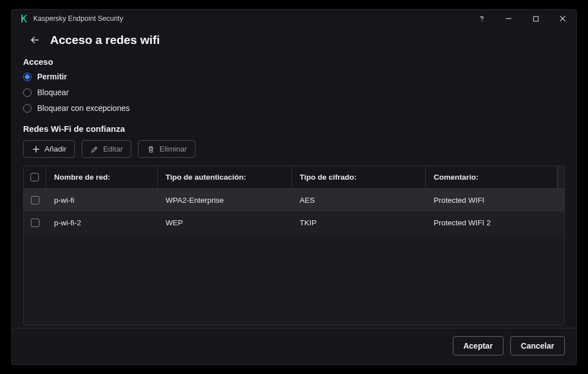 The image size is (588, 374). Describe the element at coordinates (225, 200) in the screenshot. I see `cell-auth: WPA2-Enterprise` at that location.